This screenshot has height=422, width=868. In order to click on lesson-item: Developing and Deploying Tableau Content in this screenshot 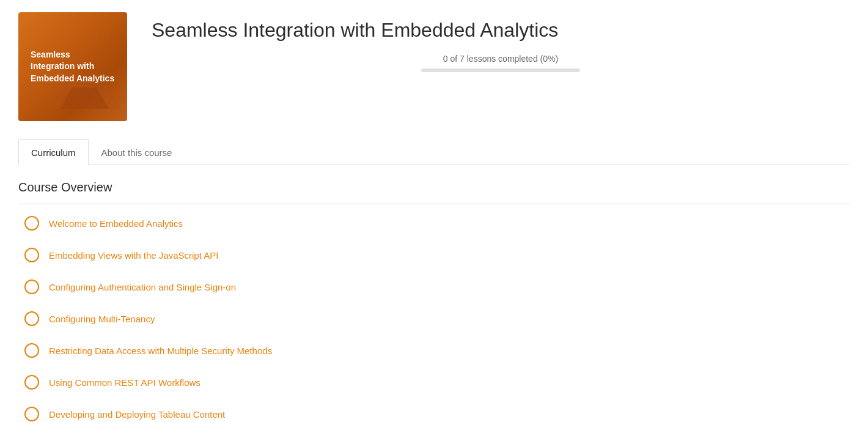, I will do `click(434, 410)`.